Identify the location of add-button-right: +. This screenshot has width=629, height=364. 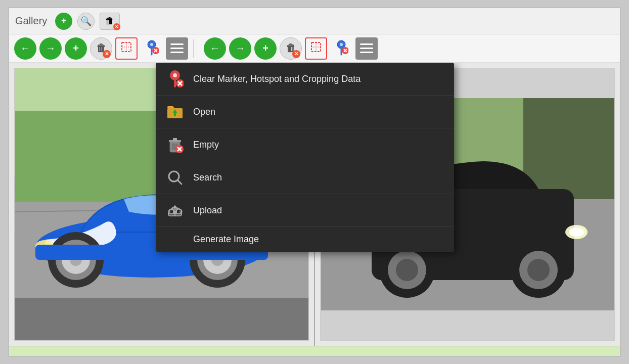
(265, 49).